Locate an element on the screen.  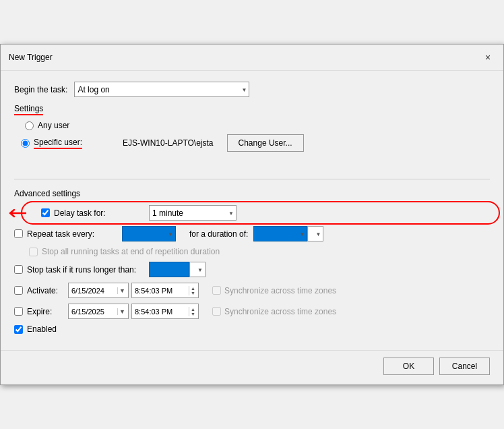
activate-time-field: 8:54:03 PM ▲▼ is located at coordinates (165, 290).